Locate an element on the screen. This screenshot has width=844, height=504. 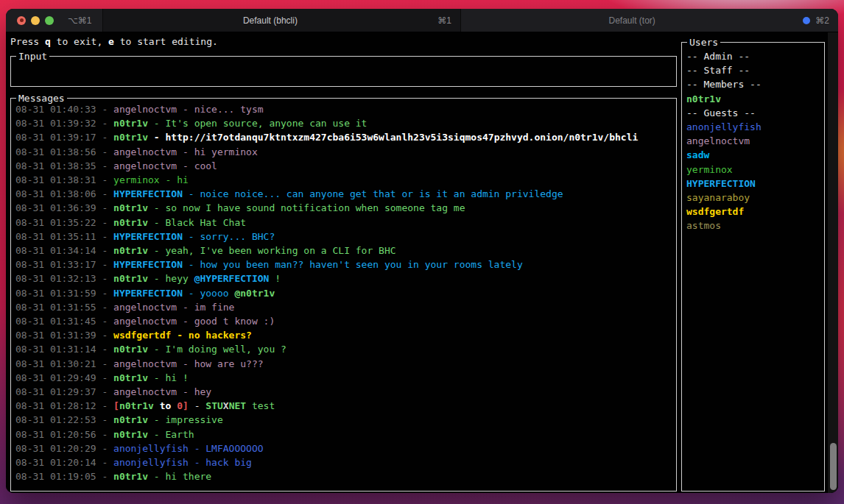
message-text: - yoooo is located at coordinates (208, 293).